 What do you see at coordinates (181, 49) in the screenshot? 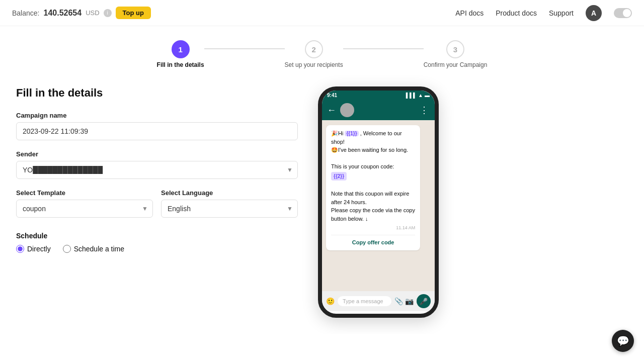
I see `step-1-circle: 1` at bounding box center [181, 49].